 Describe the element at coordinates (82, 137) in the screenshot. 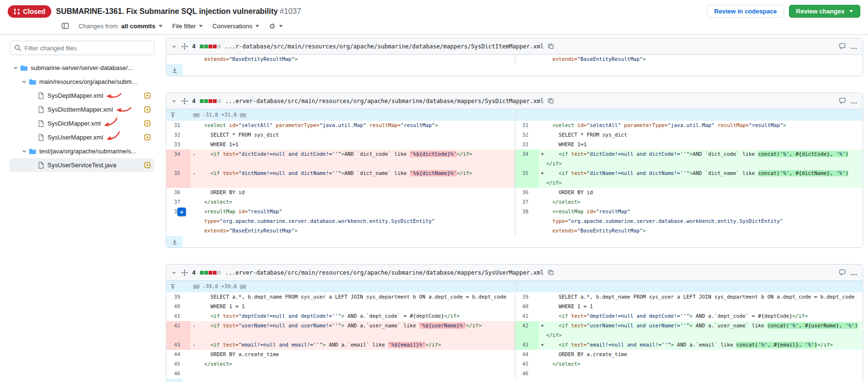

I see `tree-file-item: SysUserMapper.xml` at that location.